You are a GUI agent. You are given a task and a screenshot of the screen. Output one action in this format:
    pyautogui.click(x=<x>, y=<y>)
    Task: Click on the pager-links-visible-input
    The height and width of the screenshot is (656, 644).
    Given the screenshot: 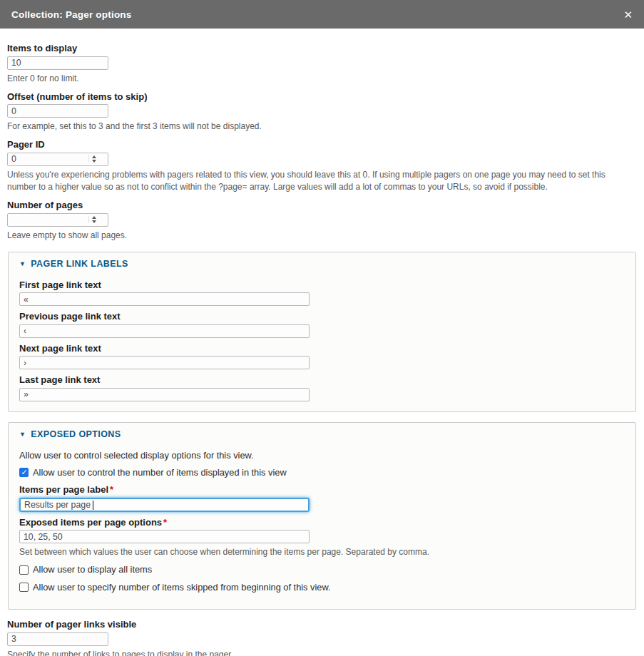 What is the action you would take?
    pyautogui.click(x=58, y=639)
    